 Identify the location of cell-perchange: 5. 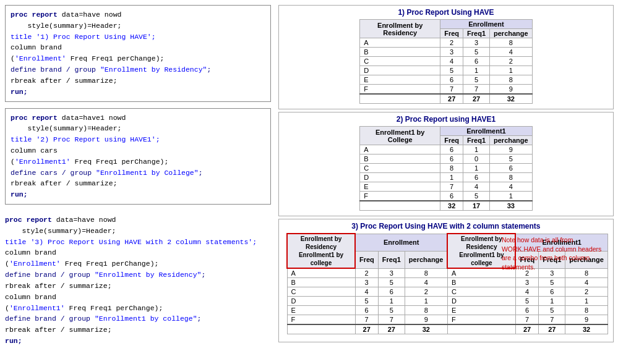
(511, 159).